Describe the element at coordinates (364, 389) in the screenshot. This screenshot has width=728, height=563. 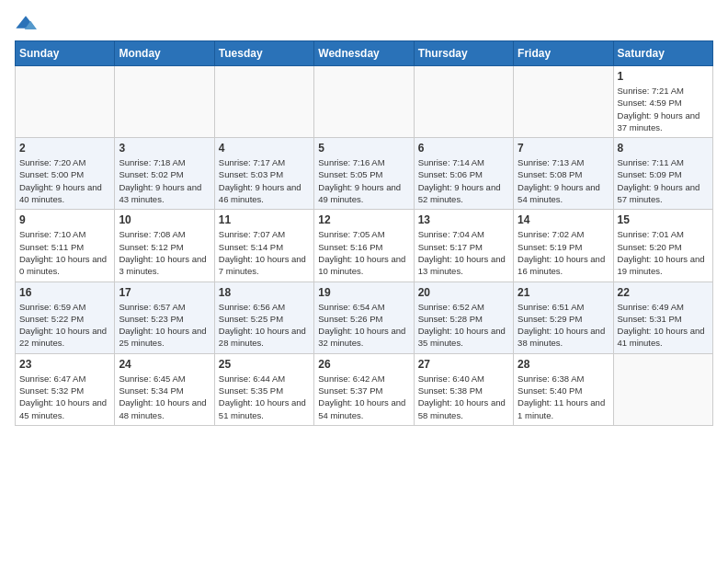
I see `week-row-5: 23Sunrise: 6:47 AM Sunset: 5:32 PM Dayli…` at that location.